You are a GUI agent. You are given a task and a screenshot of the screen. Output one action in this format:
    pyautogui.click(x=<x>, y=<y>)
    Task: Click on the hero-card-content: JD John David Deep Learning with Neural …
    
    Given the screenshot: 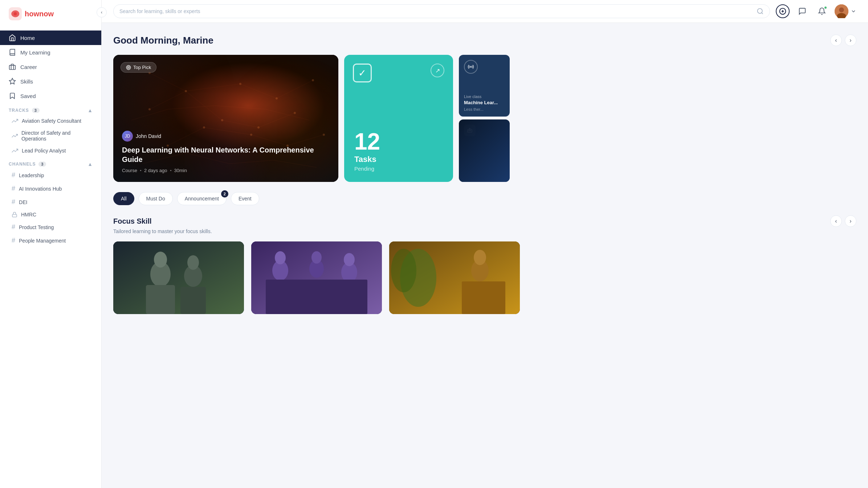 What is the action you would take?
    pyautogui.click(x=226, y=152)
    